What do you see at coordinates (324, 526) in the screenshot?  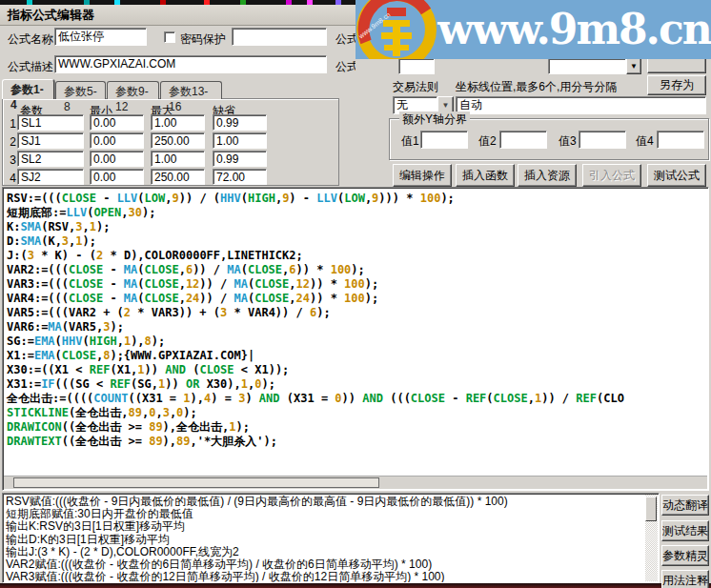 I see `translation-line: 输出K:RSV的3日[1日权重]移动平均` at bounding box center [324, 526].